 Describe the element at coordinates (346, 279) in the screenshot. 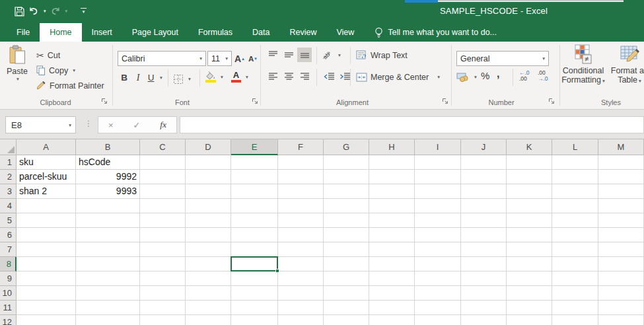

I see `cell-G9` at that location.